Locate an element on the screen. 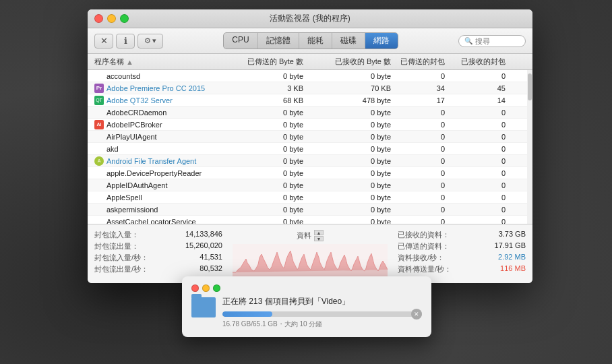 The width and height of the screenshot is (612, 364). title-bar: 活動監視器 (我的程序) is located at coordinates (310, 19).